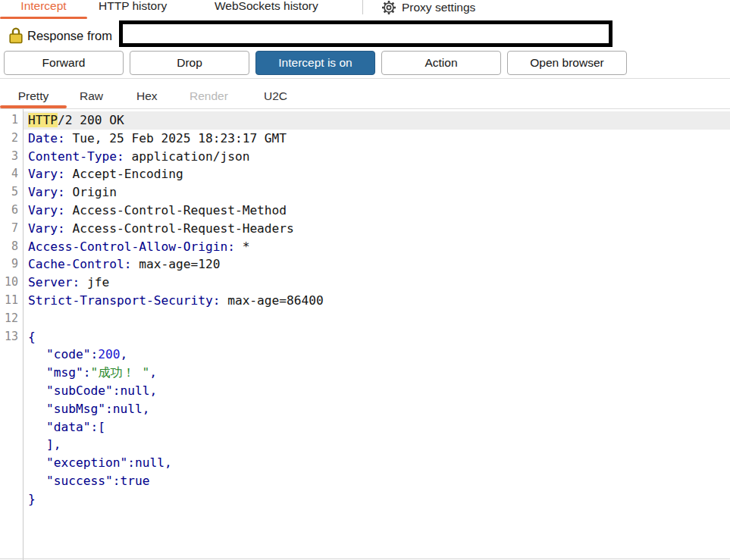 The image size is (730, 560). I want to click on tab-pretty: Pretty, so click(33, 96).